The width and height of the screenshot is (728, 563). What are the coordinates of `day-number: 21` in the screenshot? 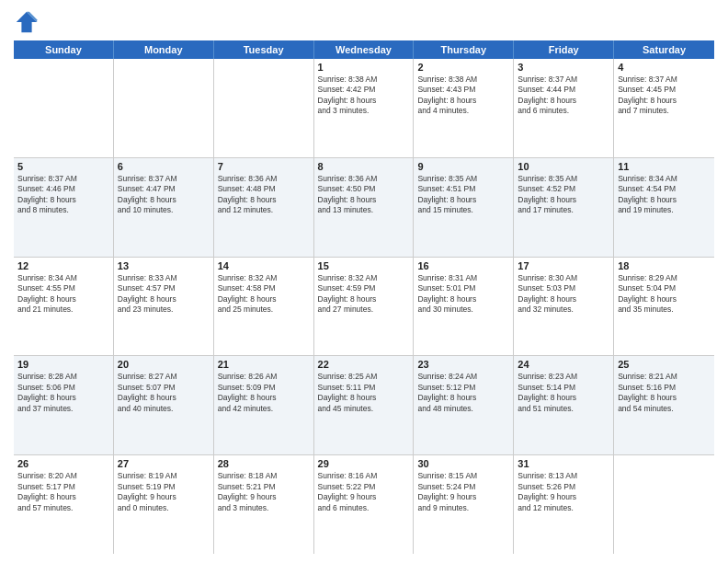 It's located at (264, 364).